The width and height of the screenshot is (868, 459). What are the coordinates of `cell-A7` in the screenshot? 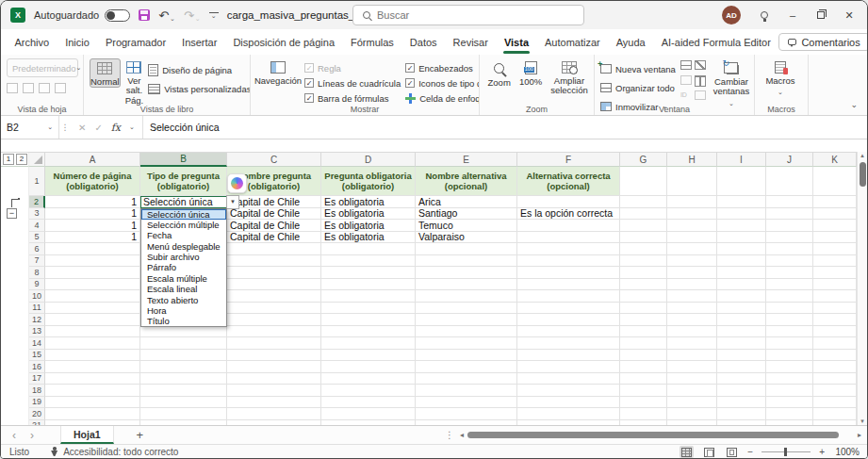 It's located at (92, 262).